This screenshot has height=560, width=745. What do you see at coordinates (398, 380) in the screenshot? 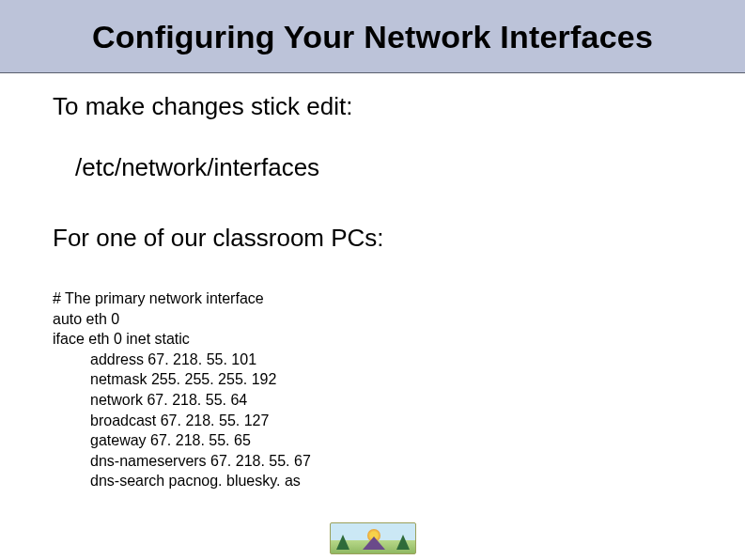
I see `config-netmask: netmask 255. 255. 255. 192` at bounding box center [398, 380].